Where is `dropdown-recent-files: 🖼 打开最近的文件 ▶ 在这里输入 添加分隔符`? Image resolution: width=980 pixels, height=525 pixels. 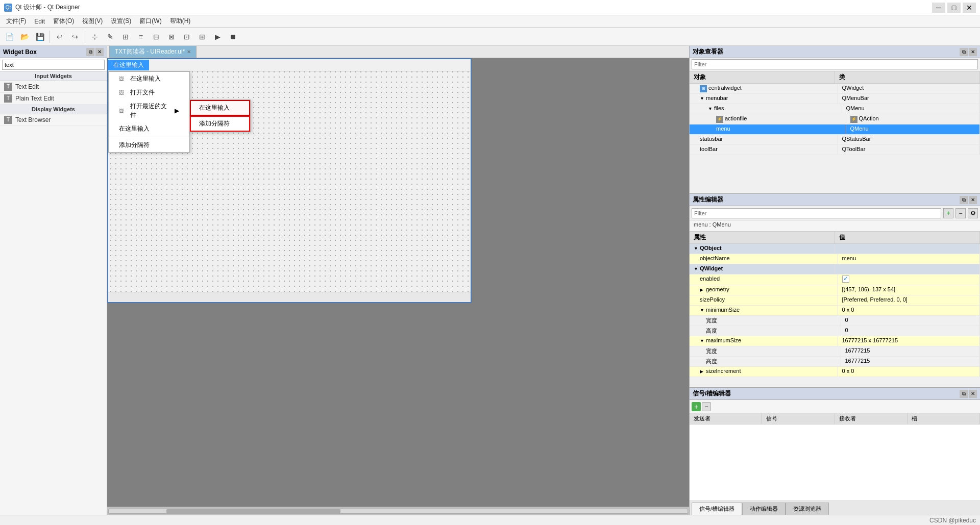 dropdown-recent-files: 🖼 打开最近的文件 ▶ 在这里输入 添加分隔符 is located at coordinates (149, 111).